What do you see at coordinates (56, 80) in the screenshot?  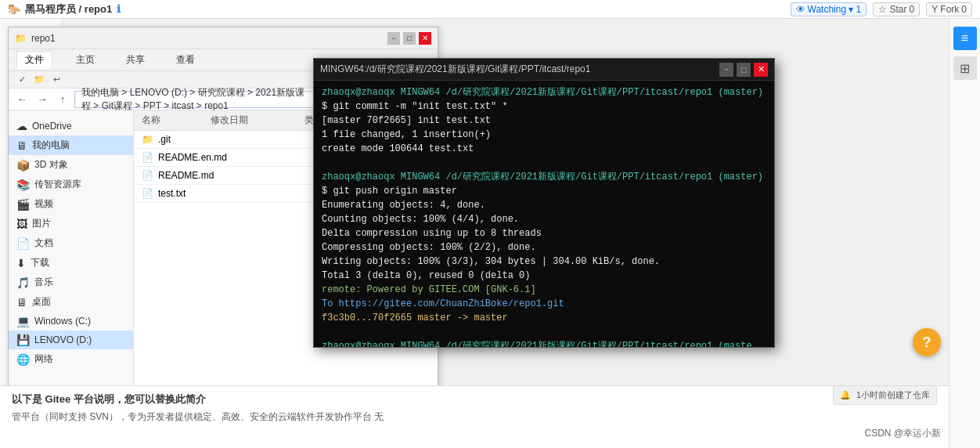 I see `undo-icon: ↩` at bounding box center [56, 80].